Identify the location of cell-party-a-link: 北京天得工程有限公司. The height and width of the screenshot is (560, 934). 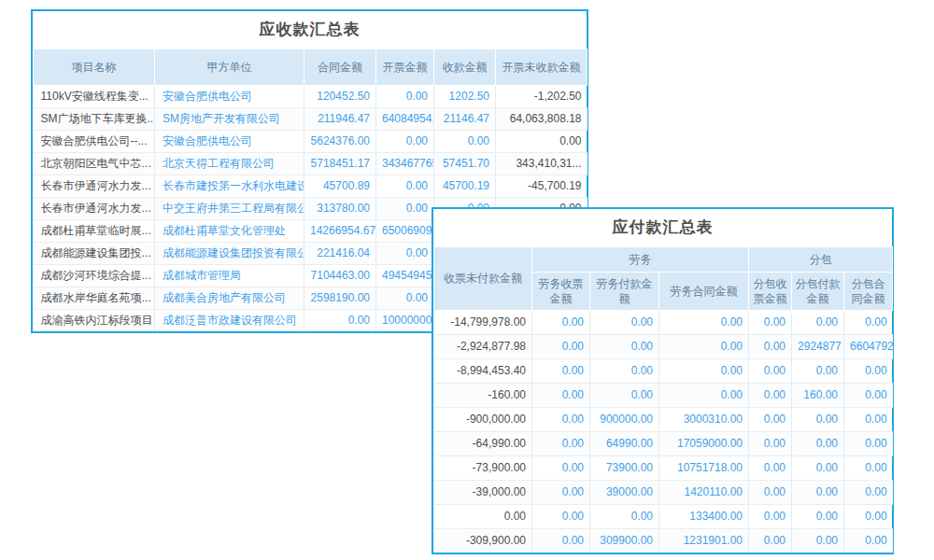
(230, 164).